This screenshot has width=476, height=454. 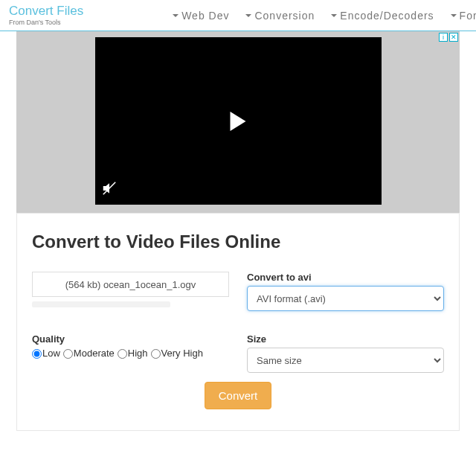 I want to click on nav-conversion: Conversion, so click(x=280, y=16).